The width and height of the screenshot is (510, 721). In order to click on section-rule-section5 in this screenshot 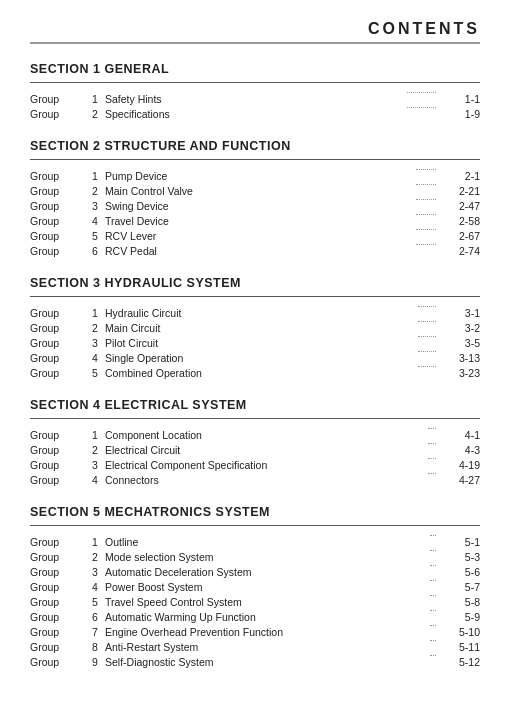, I will do `click(255, 526)`.